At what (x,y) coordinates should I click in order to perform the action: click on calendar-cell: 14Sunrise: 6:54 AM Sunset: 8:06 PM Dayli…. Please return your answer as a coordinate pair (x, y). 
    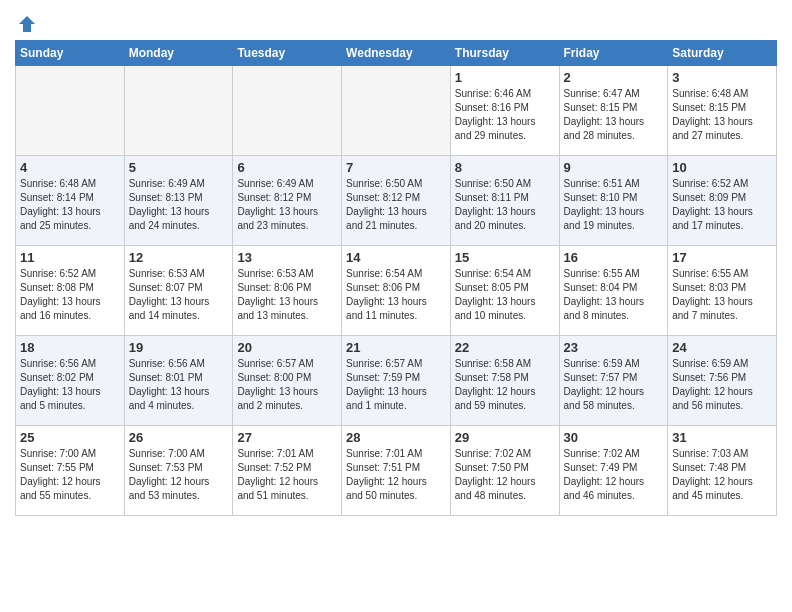
    Looking at the image, I should click on (396, 291).